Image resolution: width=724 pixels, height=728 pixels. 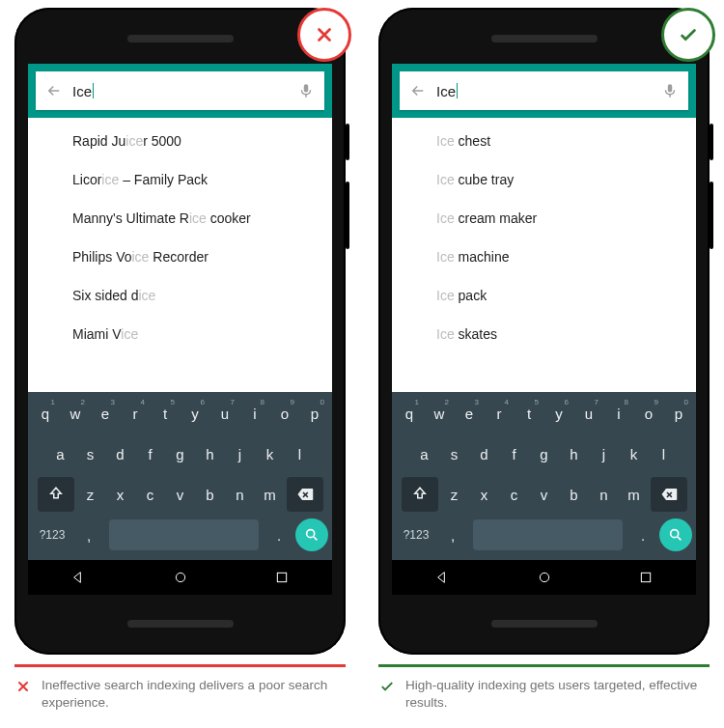 I want to click on suggestion-item: Six sided dice, so click(x=180, y=295).